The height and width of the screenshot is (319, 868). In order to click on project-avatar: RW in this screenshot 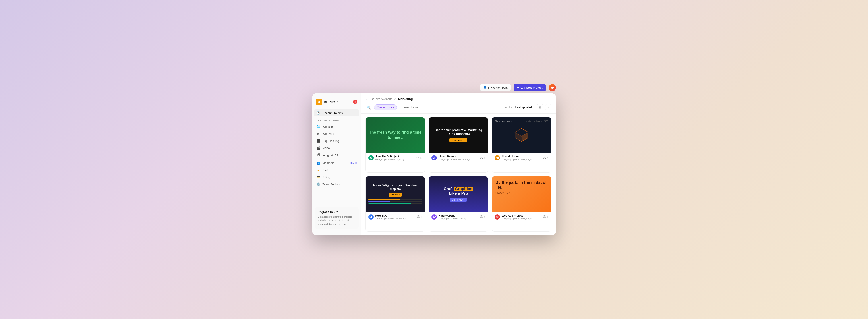, I will do `click(434, 217)`.